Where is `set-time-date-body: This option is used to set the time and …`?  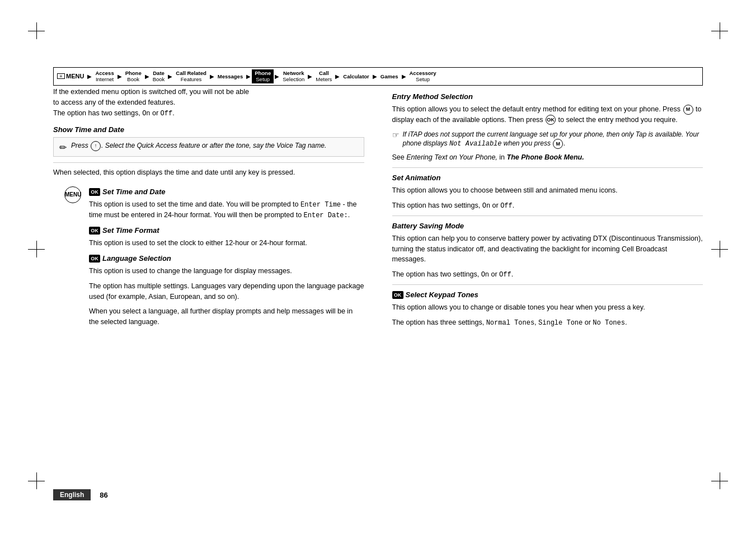 set-time-date-body: This option is used to set the time and … is located at coordinates (227, 210).